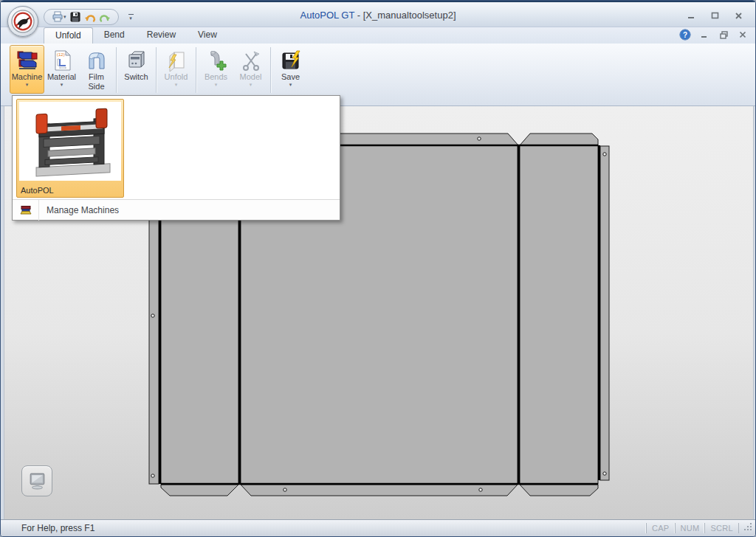 This screenshot has width=756, height=537. What do you see at coordinates (291, 69) in the screenshot?
I see `save-button: Save▾` at bounding box center [291, 69].